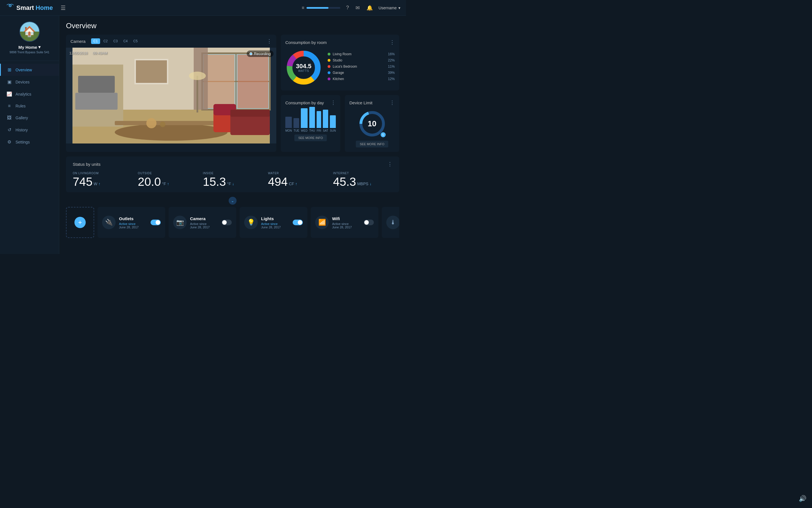 The image size is (812, 508). Describe the element at coordinates (30, 70) in the screenshot. I see `sidebar-item-overview: ⊞ Overview` at that location.